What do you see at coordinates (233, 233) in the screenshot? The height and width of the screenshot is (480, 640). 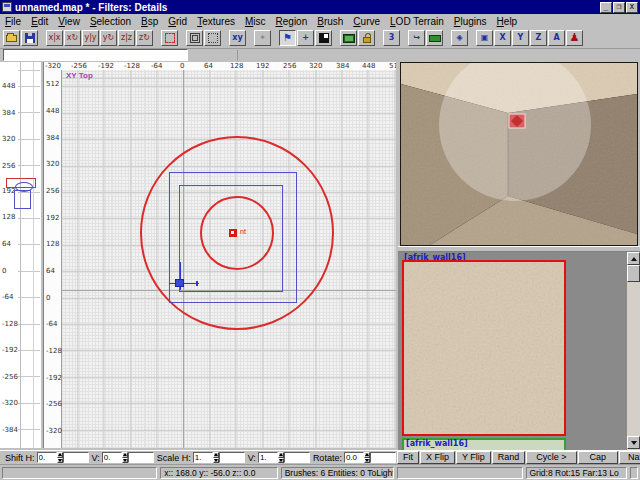 I see `light-entity-box` at bounding box center [233, 233].